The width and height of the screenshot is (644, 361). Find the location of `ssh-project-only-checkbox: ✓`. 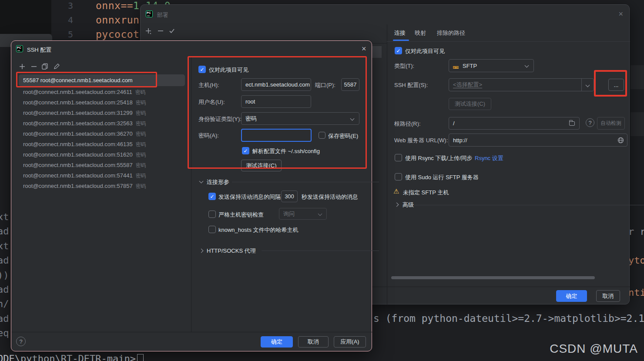

ssh-project-only-checkbox: ✓ is located at coordinates (202, 70).